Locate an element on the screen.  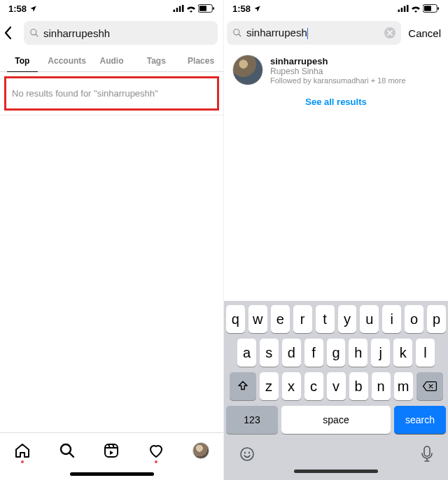
nav-reels is located at coordinates (111, 451).